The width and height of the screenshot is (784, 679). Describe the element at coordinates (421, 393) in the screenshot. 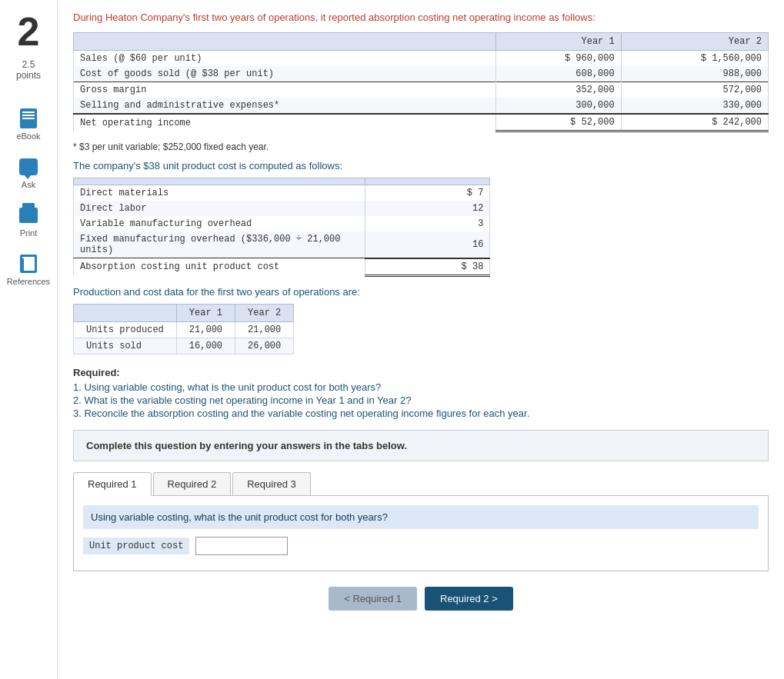

I see `required-section: Required: 1. Using variable costing, wha…` at that location.